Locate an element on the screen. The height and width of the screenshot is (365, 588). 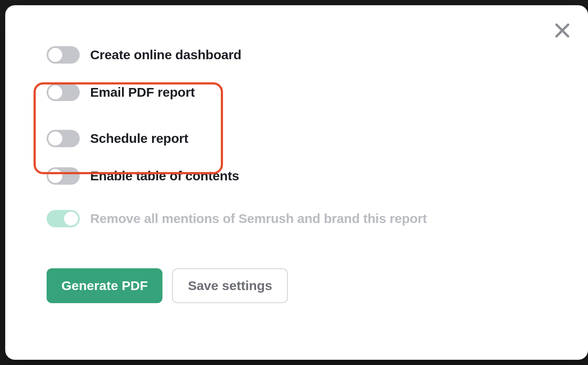
close-icon is located at coordinates (562, 31).